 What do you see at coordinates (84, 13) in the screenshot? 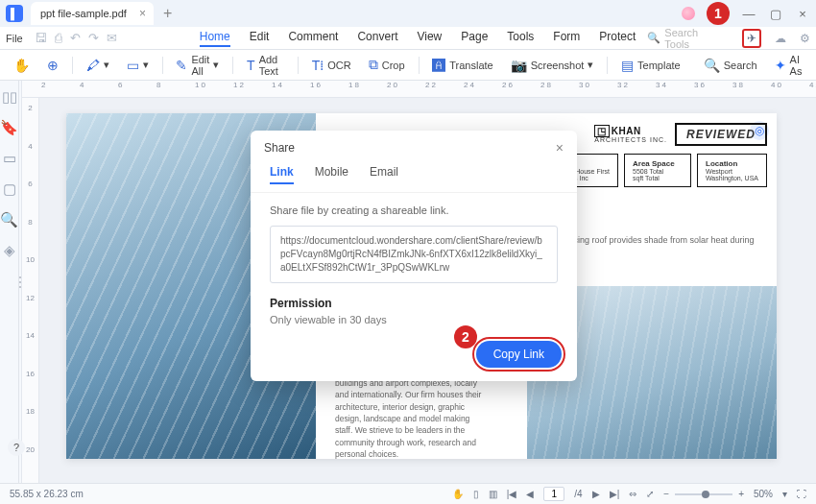
I see `tab-title: ppt file-sample.pdf` at bounding box center [84, 13].